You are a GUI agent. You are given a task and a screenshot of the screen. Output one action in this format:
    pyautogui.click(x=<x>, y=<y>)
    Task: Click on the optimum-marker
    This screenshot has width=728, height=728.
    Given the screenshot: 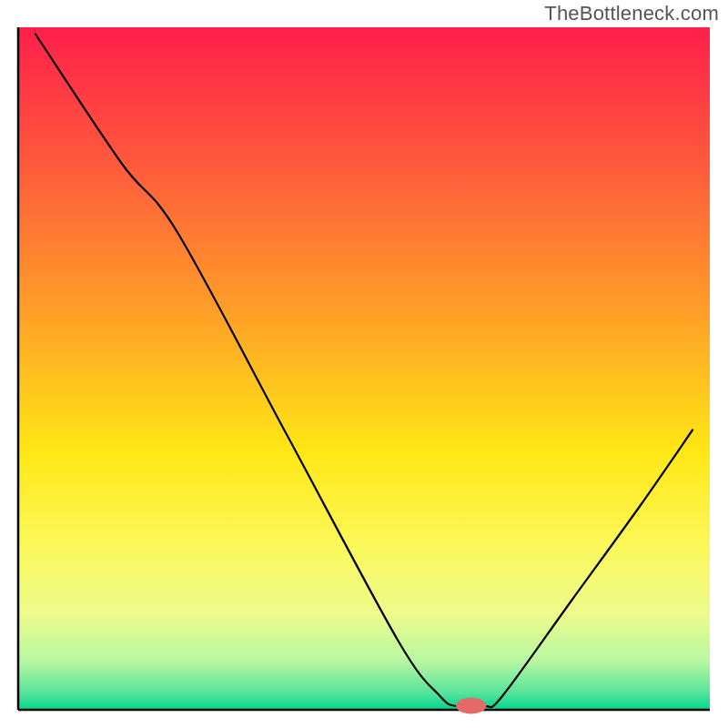 What is the action you would take?
    pyautogui.click(x=471, y=706)
    